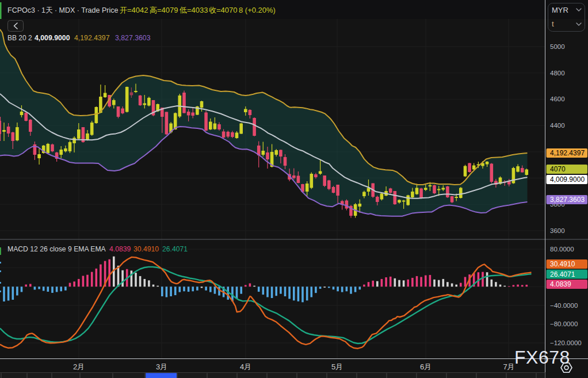 The height and width of the screenshot is (378, 588). What do you see at coordinates (558, 169) in the screenshot?
I see `svg-text: 4070` at bounding box center [558, 169].